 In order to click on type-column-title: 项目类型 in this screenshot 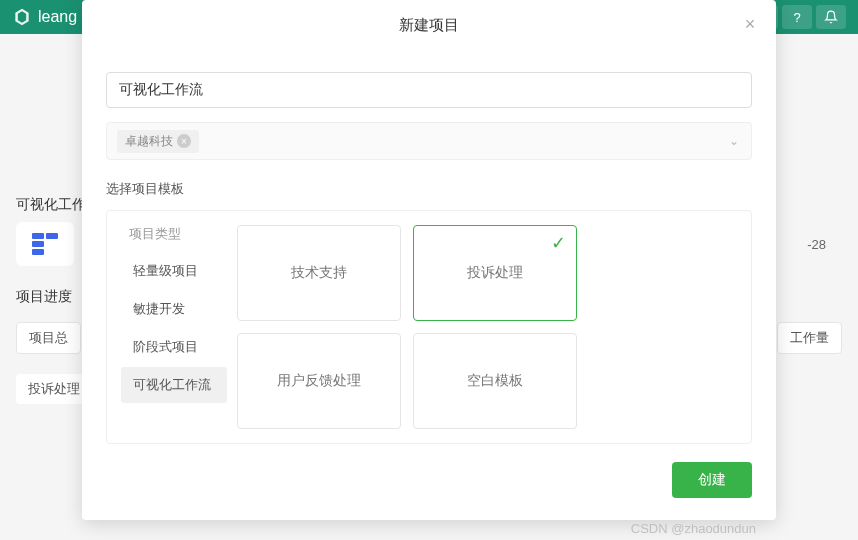, I will do `click(174, 234)`.